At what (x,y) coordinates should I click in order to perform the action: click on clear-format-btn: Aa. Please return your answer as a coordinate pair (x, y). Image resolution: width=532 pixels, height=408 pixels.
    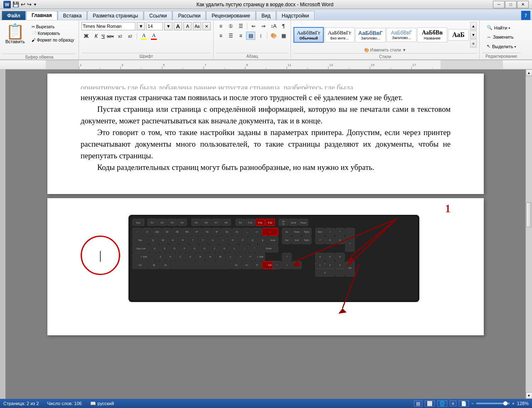
    Looking at the image, I should click on (197, 26).